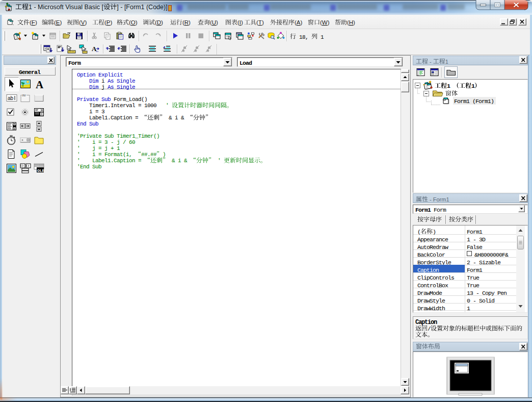  Describe the element at coordinates (89, 166) in the screenshot. I see `svg-text: 'End Sub` at that location.